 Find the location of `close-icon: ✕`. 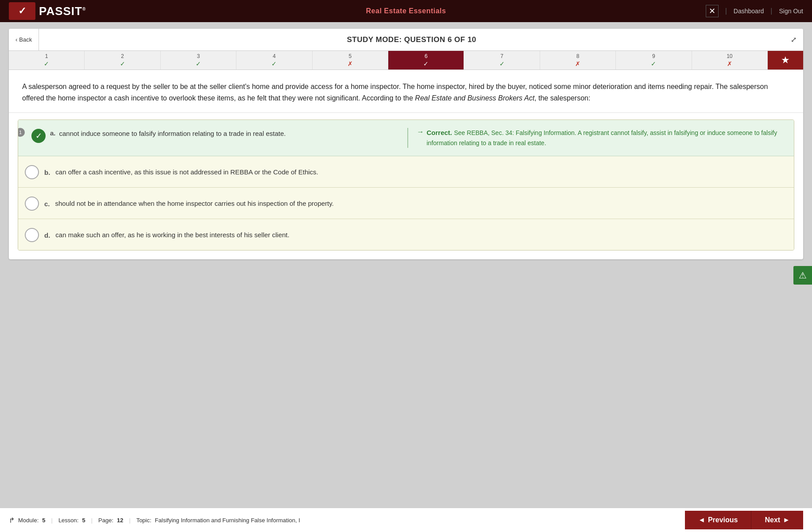

close-icon: ✕ is located at coordinates (712, 11).